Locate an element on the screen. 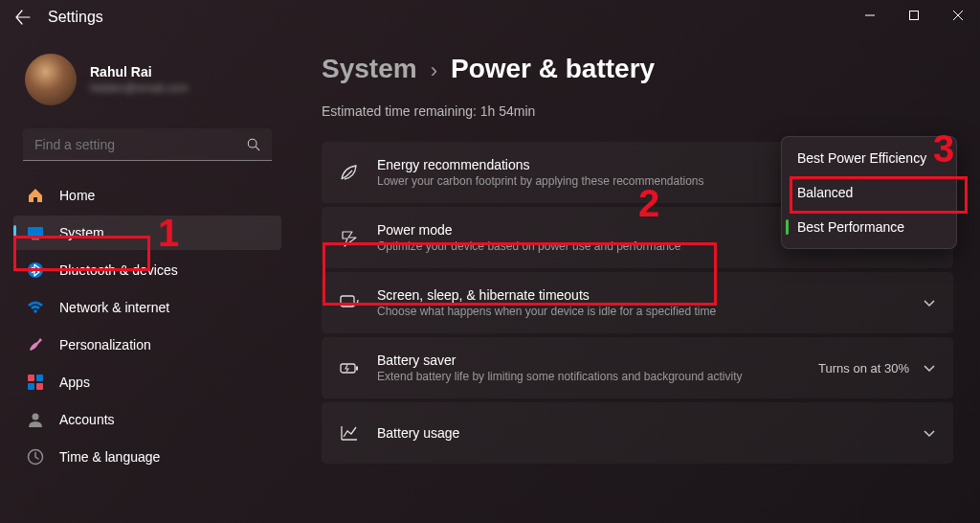  back-arrow-icon is located at coordinates (23, 17).